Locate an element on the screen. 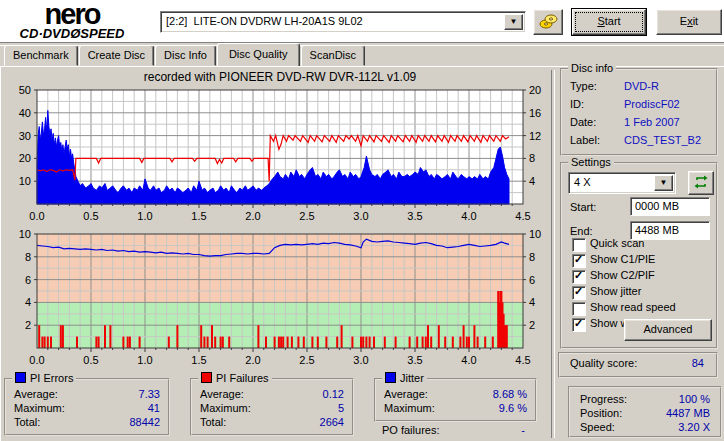 The image size is (724, 441). svg-text: 3.5 is located at coordinates (414, 360).